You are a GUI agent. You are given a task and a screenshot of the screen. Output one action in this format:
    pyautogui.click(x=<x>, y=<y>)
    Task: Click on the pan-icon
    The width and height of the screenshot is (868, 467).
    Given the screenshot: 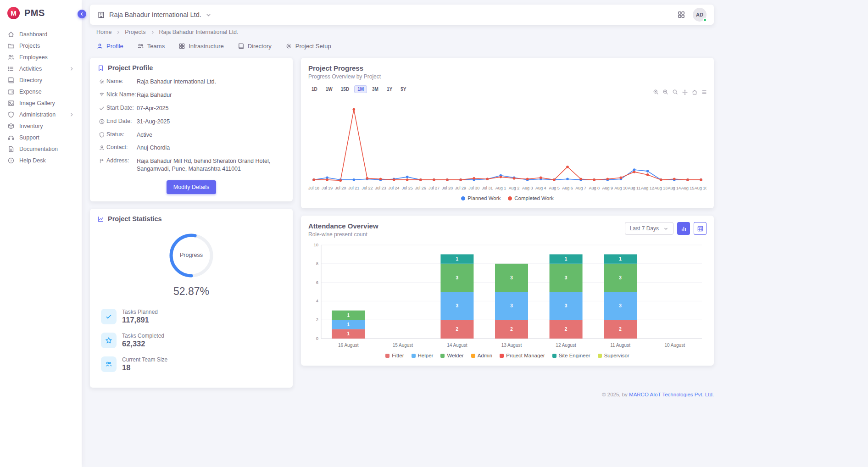 What is the action you would take?
    pyautogui.click(x=685, y=92)
    